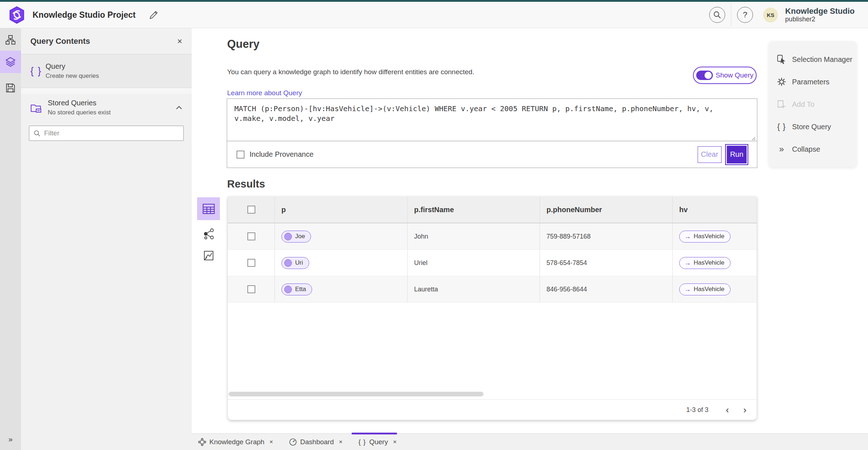 The width and height of the screenshot is (868, 450). What do you see at coordinates (111, 133) in the screenshot?
I see `filter-input` at bounding box center [111, 133].